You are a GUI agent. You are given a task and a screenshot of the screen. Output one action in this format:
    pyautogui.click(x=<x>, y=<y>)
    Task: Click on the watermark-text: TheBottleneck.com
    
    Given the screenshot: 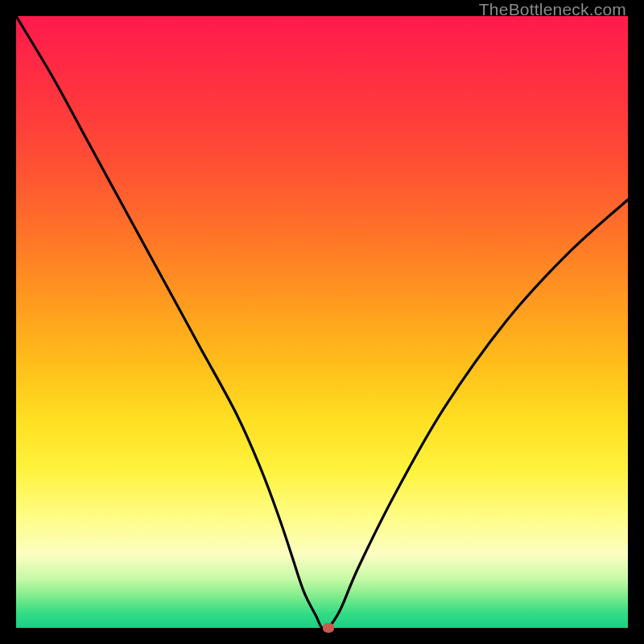 What is the action you would take?
    pyautogui.click(x=552, y=10)
    